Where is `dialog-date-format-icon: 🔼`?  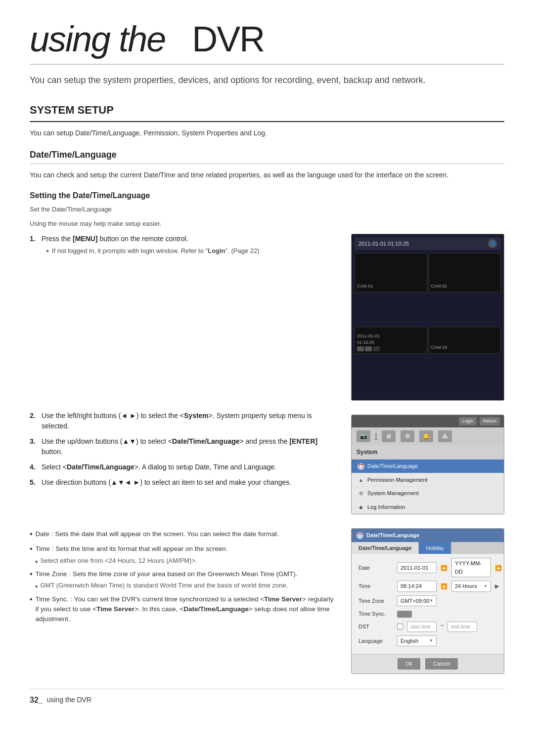
dialog-date-format-icon: 🔼 is located at coordinates (498, 568).